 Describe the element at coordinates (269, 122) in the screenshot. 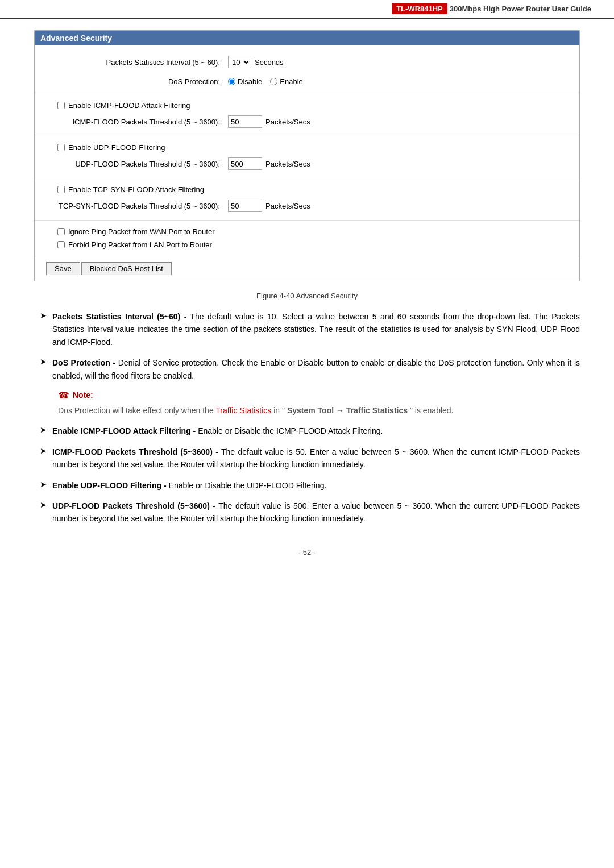

I see `icmp-threshold-control: Packets/Secs` at that location.